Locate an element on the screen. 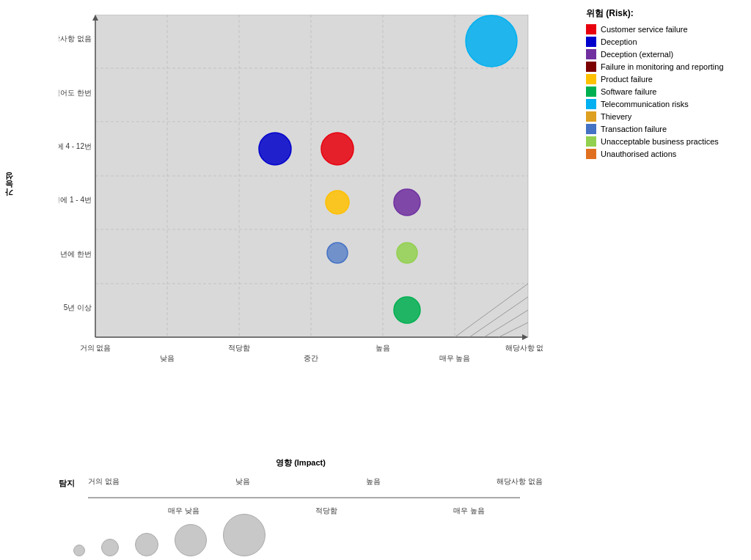 The height and width of the screenshot is (560, 751). detect-label: 탐지 is located at coordinates (73, 484).